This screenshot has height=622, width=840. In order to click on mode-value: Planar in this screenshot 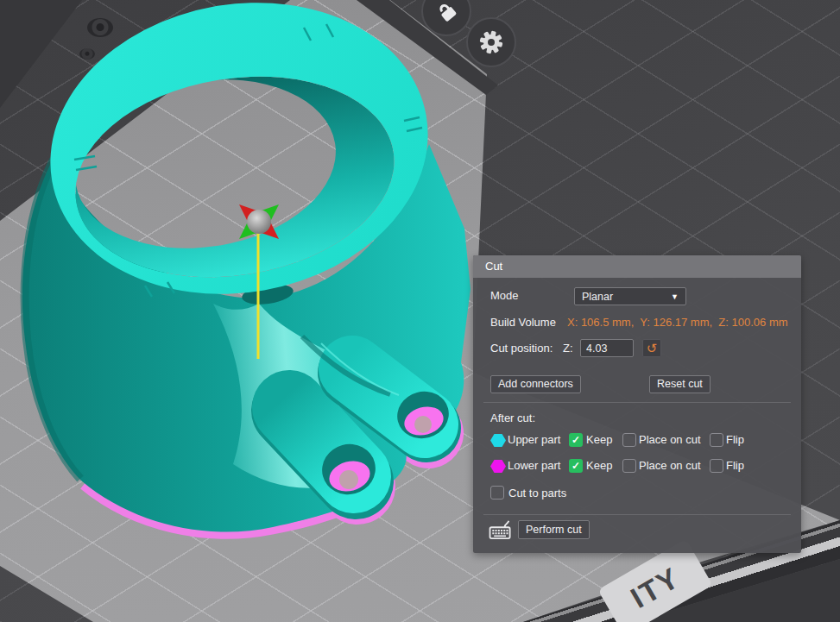, I will do `click(627, 297)`.